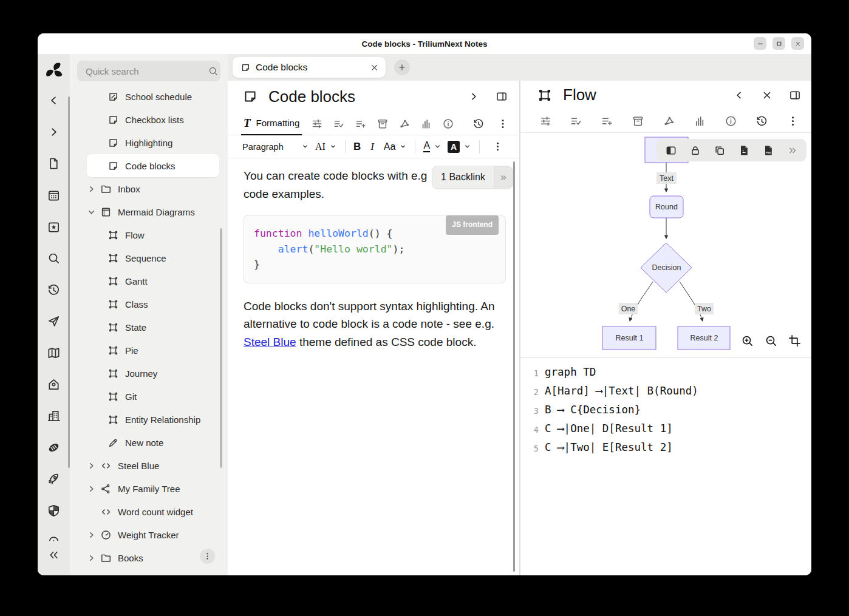 The image size is (849, 616). I want to click on tree-item-checkbox-lists: Checkbox lists, so click(153, 120).